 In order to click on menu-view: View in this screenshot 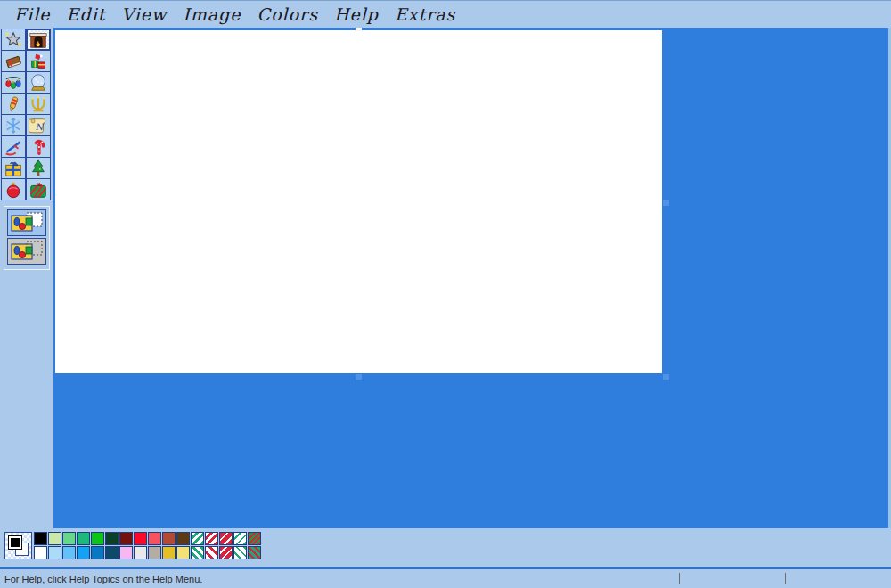, I will do `click(144, 14)`.